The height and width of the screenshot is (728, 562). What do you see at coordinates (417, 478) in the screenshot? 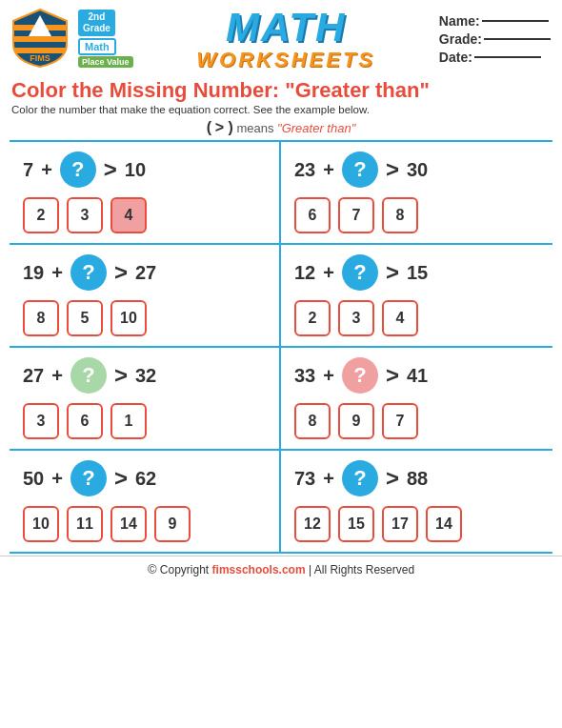
I see `right-number: 88` at bounding box center [417, 478].